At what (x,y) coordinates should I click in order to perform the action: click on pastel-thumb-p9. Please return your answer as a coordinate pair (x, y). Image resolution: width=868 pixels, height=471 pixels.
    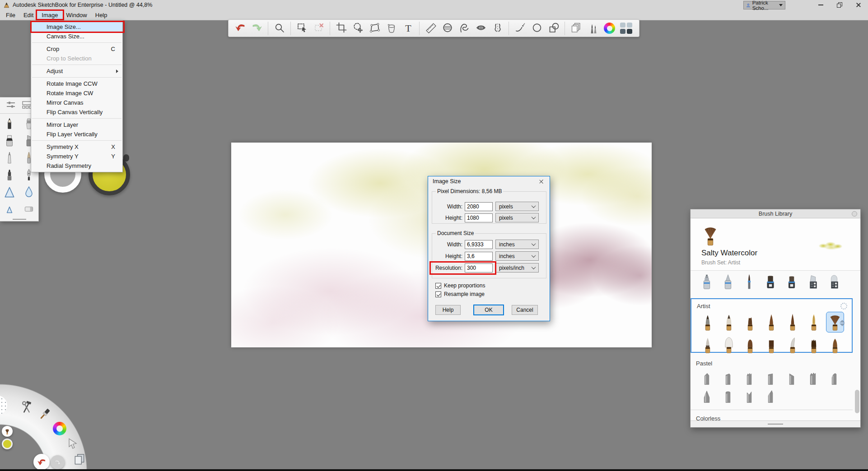
    Looking at the image, I should click on (728, 397).